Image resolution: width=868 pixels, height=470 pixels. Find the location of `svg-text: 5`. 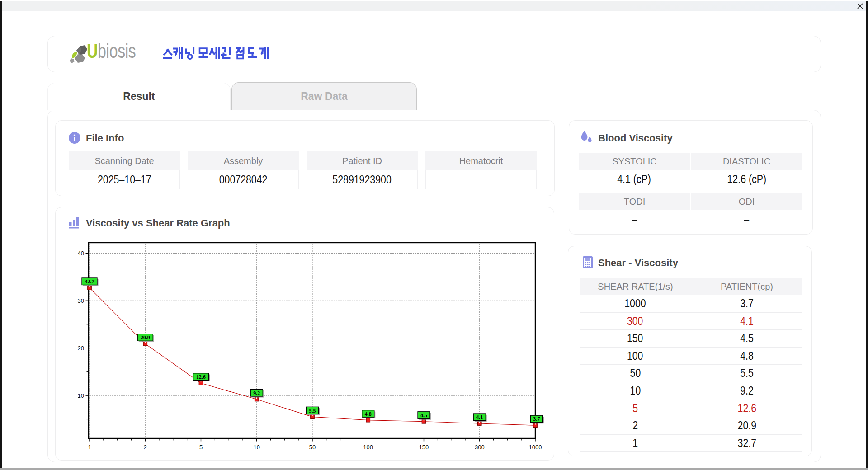

svg-text: 5 is located at coordinates (201, 447).